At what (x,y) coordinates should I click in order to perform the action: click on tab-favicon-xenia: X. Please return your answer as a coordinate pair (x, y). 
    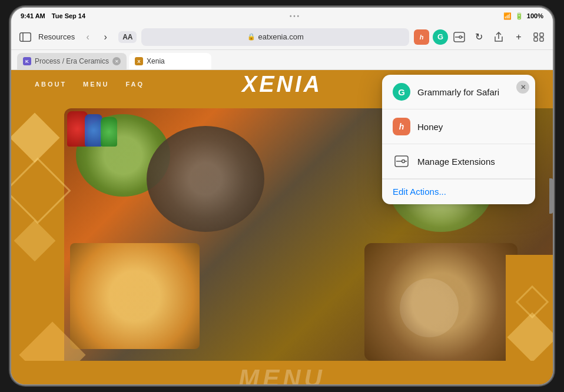
    Looking at the image, I should click on (139, 61).